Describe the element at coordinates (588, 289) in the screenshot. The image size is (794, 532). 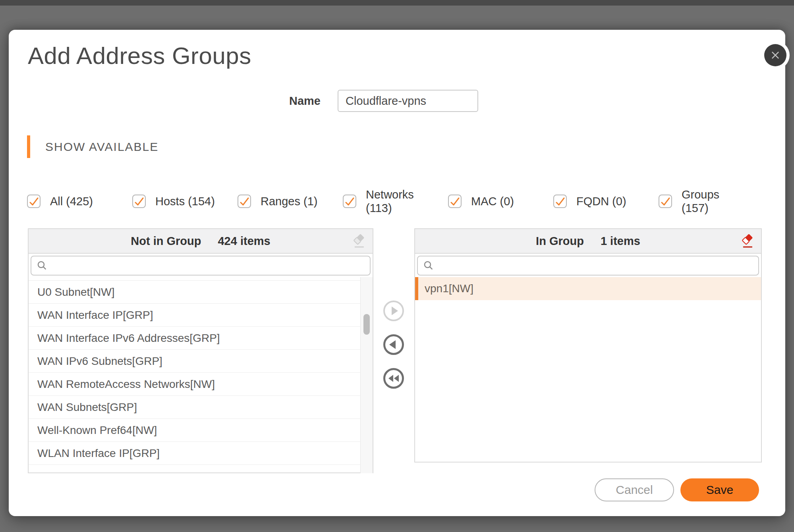
I see `selected-group-item: vpn1[NW]` at that location.